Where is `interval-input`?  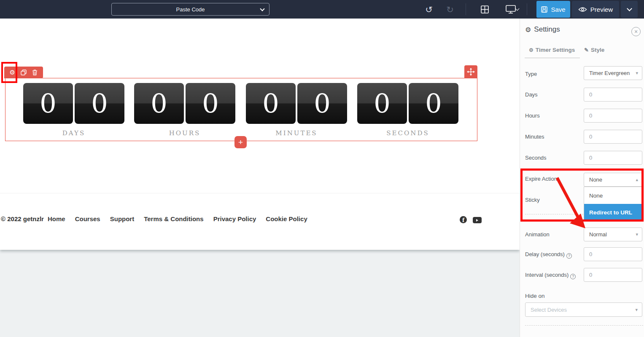
interval-input is located at coordinates (613, 275).